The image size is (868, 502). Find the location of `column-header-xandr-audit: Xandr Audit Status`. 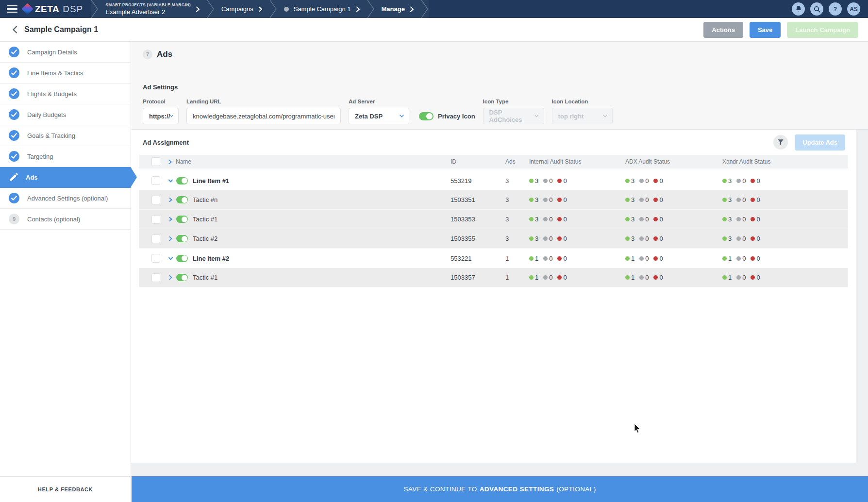

column-header-xandr-audit: Xandr Audit Status is located at coordinates (785, 162).